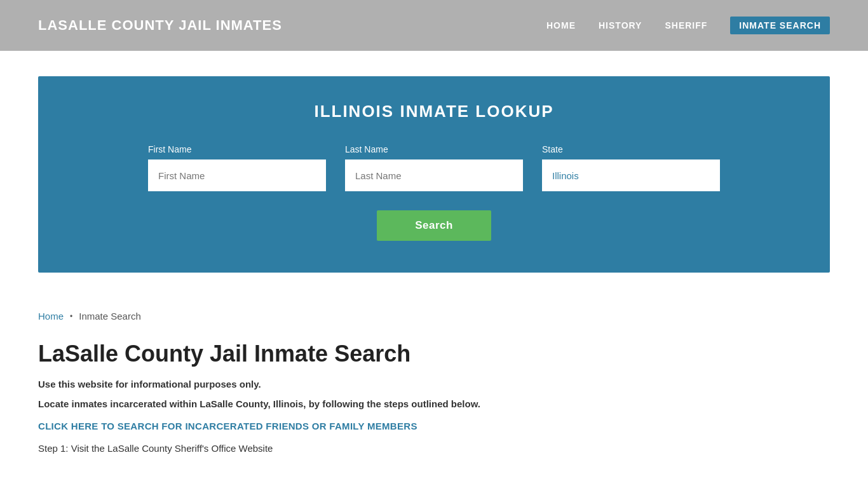 Image resolution: width=868 pixels, height=488 pixels. What do you see at coordinates (434, 226) in the screenshot?
I see `search-button: Search` at bounding box center [434, 226].